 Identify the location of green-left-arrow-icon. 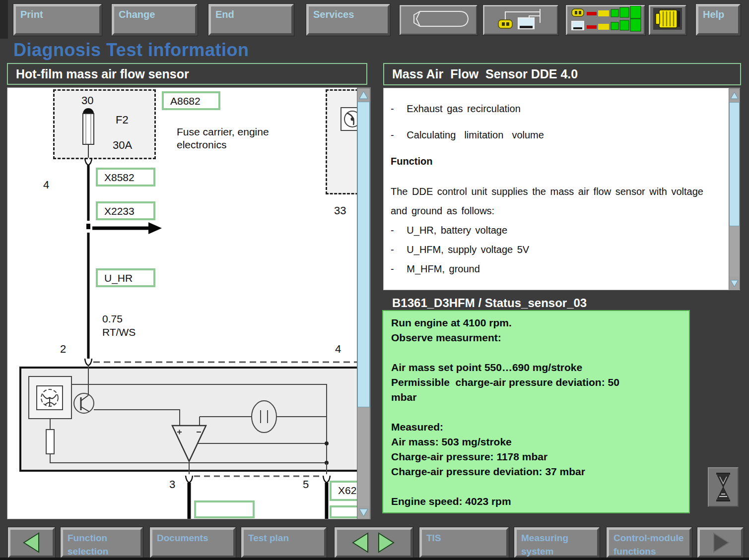
(32, 543).